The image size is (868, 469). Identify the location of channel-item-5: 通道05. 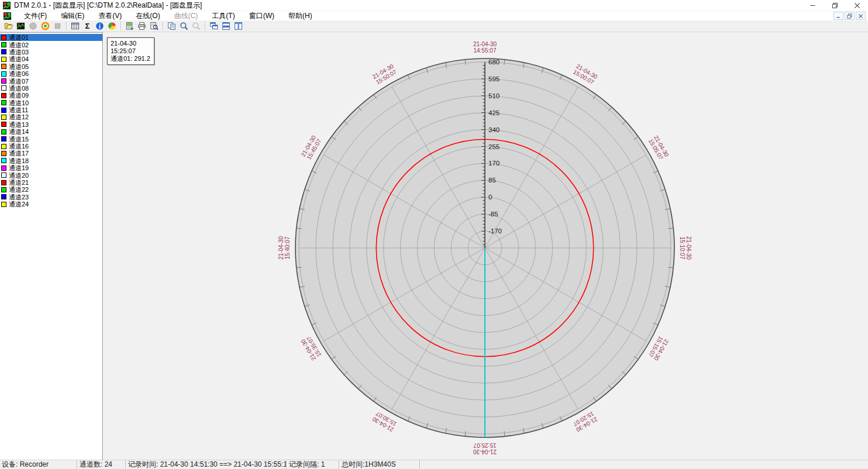
(51, 67).